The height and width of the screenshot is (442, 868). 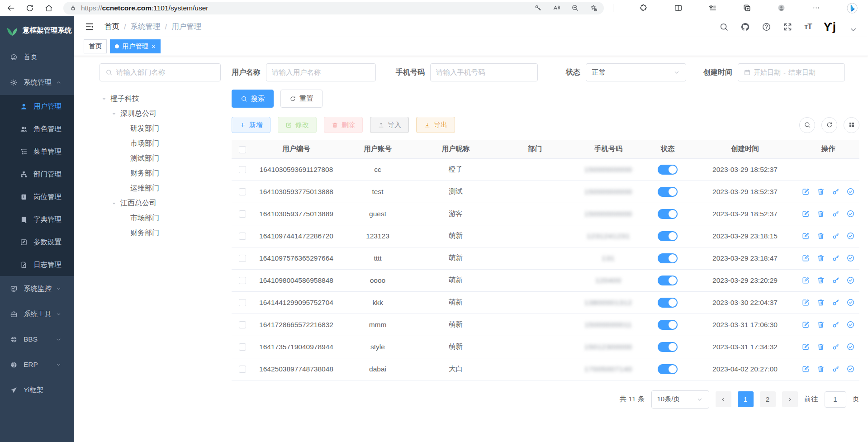 What do you see at coordinates (160, 218) in the screenshot?
I see `tree-node-市场部门: 市场部门` at bounding box center [160, 218].